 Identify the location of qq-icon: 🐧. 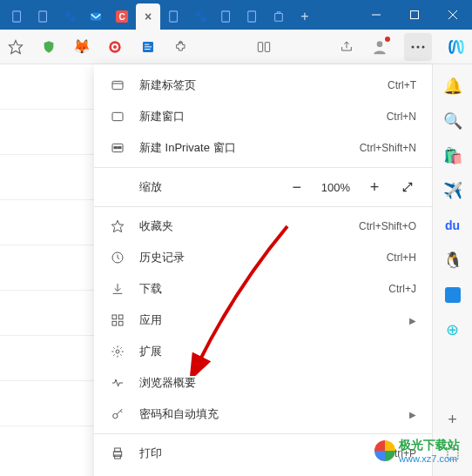
(453, 260).